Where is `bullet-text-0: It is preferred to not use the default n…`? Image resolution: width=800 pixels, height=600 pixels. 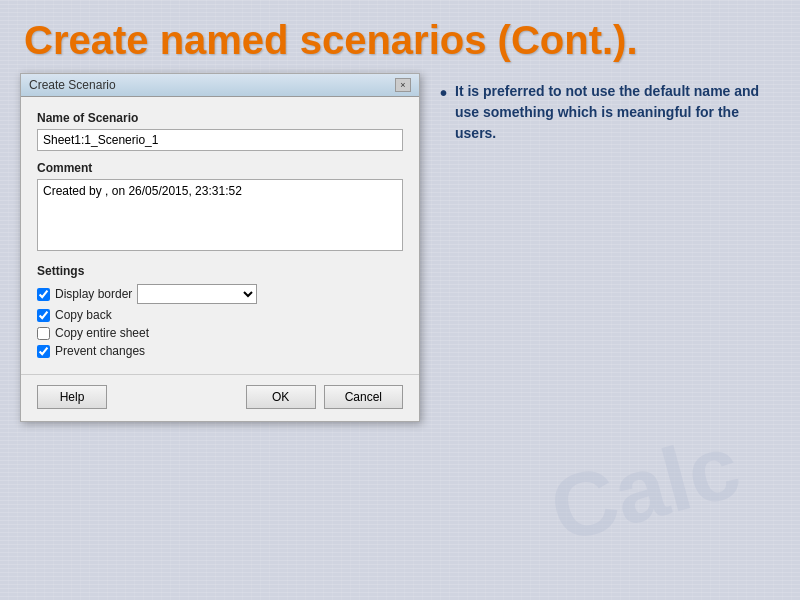 bullet-text-0: It is preferred to not use the default n… is located at coordinates (618, 112).